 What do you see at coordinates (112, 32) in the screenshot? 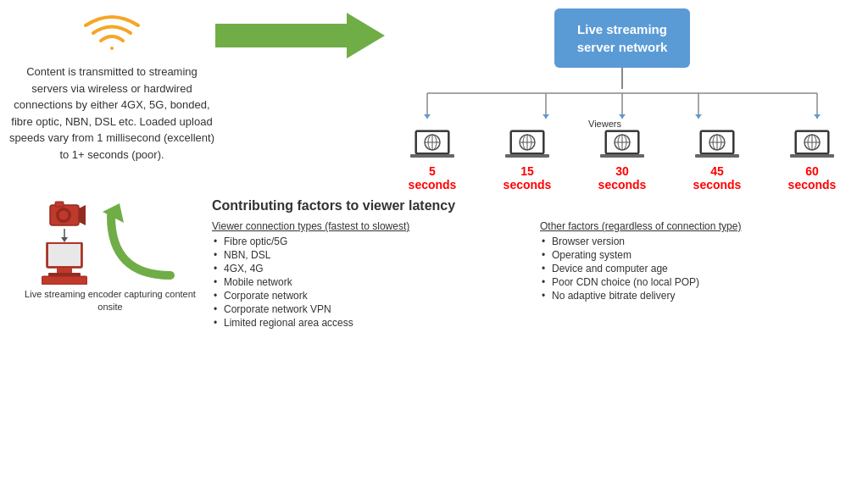
I see `wifi-icon` at bounding box center [112, 32].